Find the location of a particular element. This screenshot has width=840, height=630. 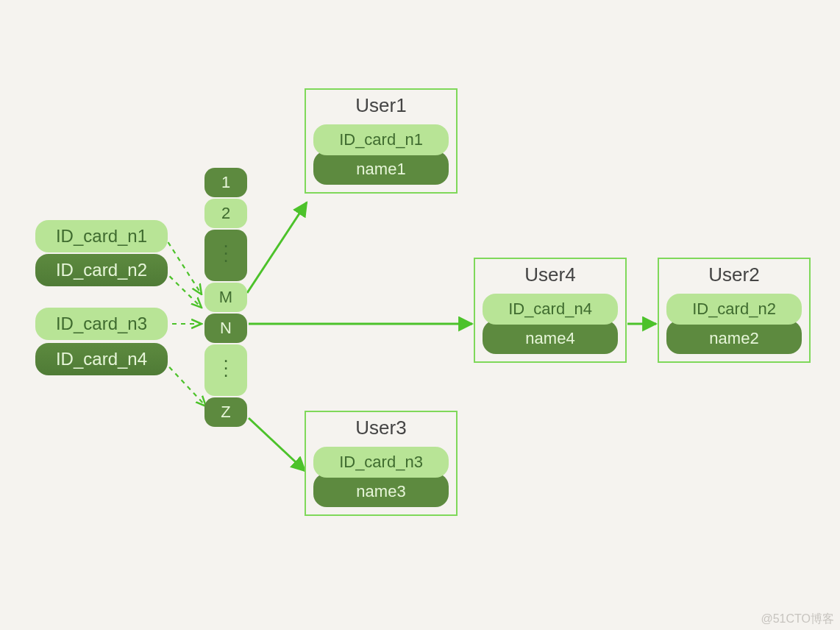

user3-id: ID_card_n3 is located at coordinates (381, 462).